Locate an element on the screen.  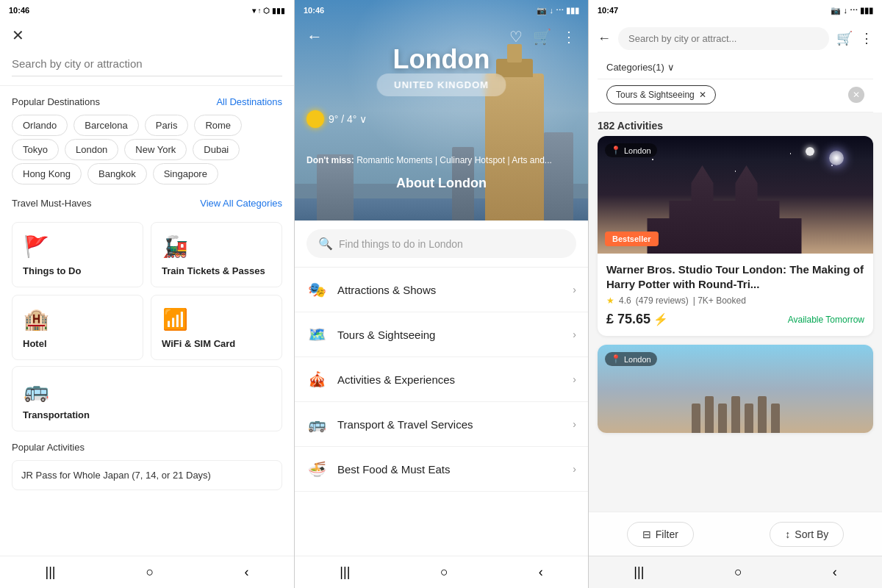
search-input-p1 is located at coordinates (147, 64).